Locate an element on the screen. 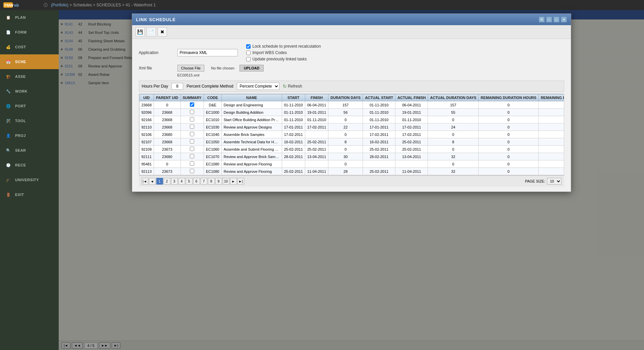  page-8-btn: 8 is located at coordinates (211, 181).